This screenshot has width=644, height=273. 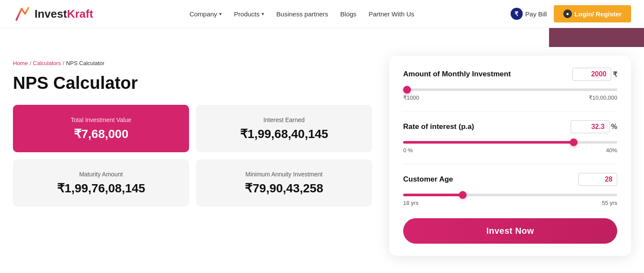 I want to click on login-label: Login/ Register, so click(x=598, y=14).